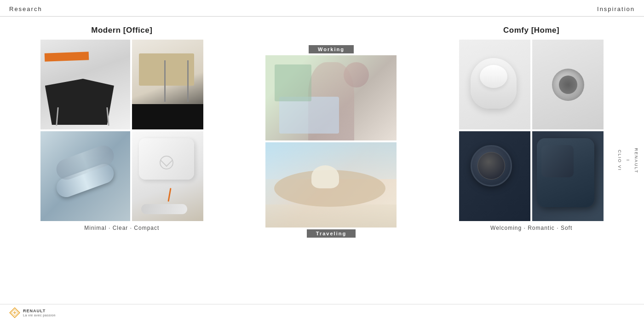 The height and width of the screenshot is (321, 644). I want to click on plant-deco, so click(293, 83).